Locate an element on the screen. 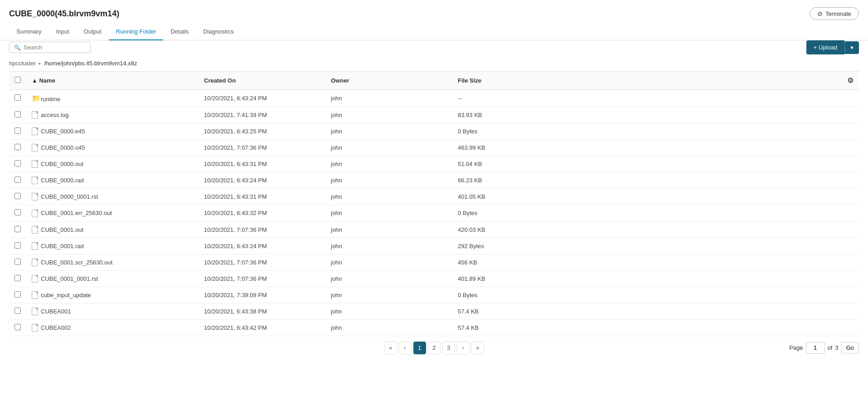 This screenshot has height=406, width=868. file-name: access.log is located at coordinates (54, 115).